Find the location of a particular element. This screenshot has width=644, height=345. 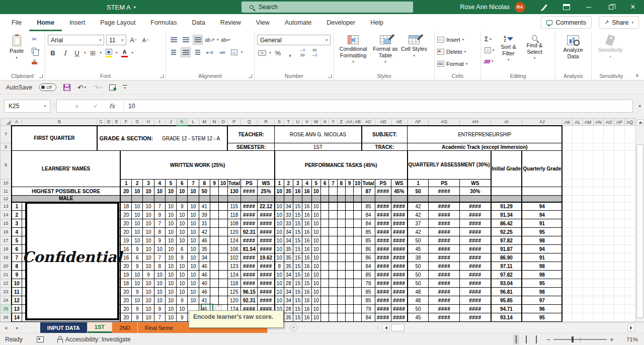

cell: 79 is located at coordinates (368, 309).